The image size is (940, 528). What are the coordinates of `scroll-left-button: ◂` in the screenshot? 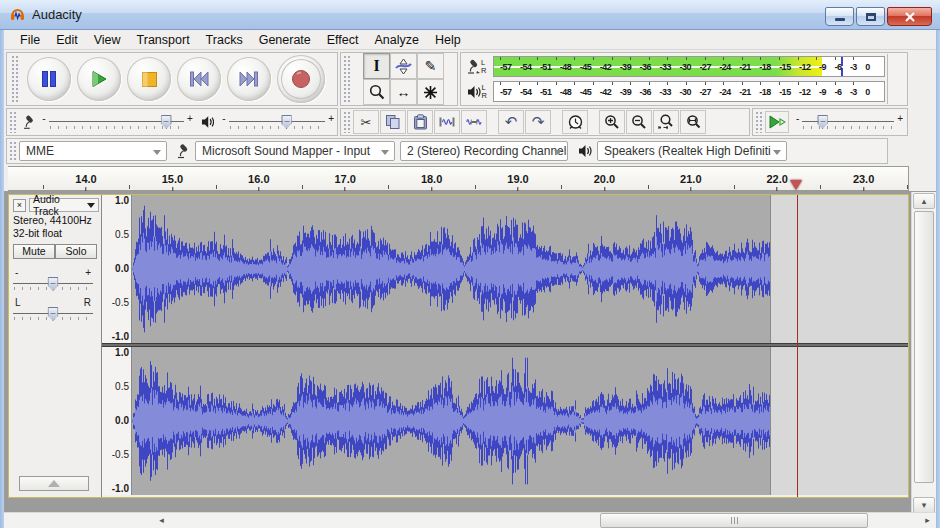 It's located at (162, 520).